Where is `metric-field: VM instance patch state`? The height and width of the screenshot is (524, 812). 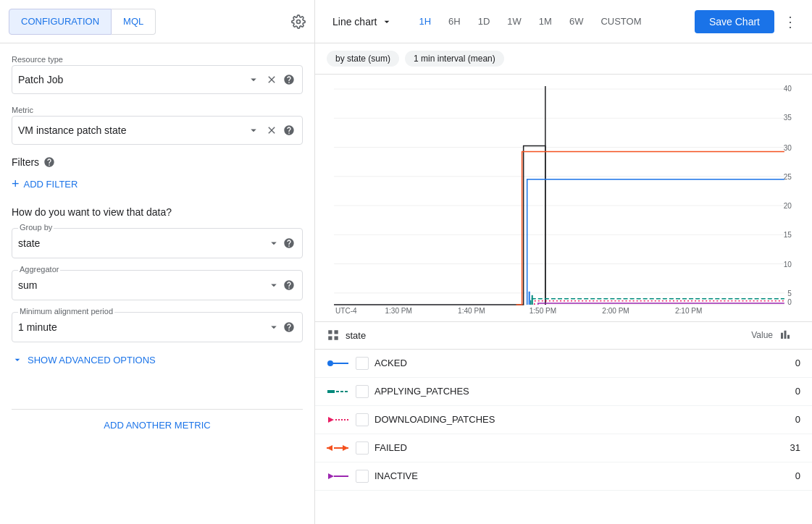
metric-field: VM instance patch state is located at coordinates (157, 130).